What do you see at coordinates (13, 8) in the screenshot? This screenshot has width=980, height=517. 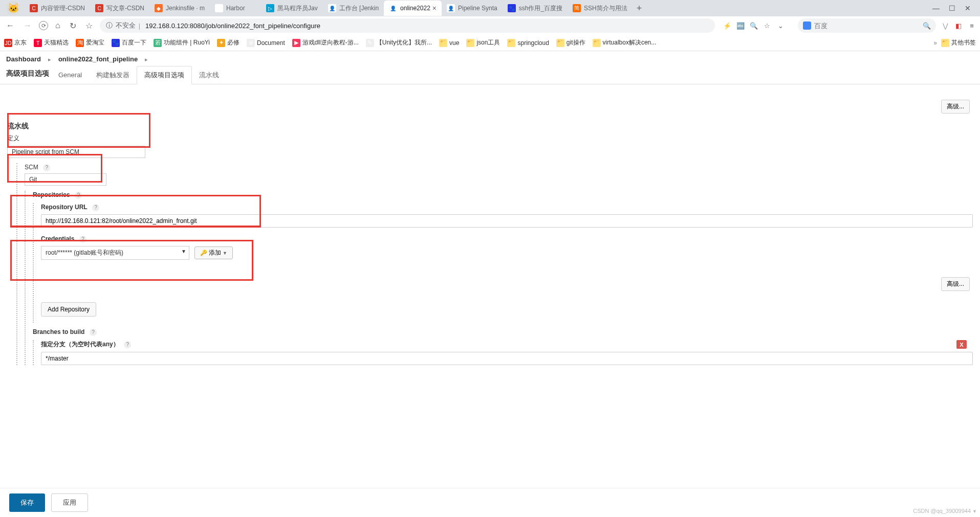 I see `profile-avatar` at bounding box center [13, 8].